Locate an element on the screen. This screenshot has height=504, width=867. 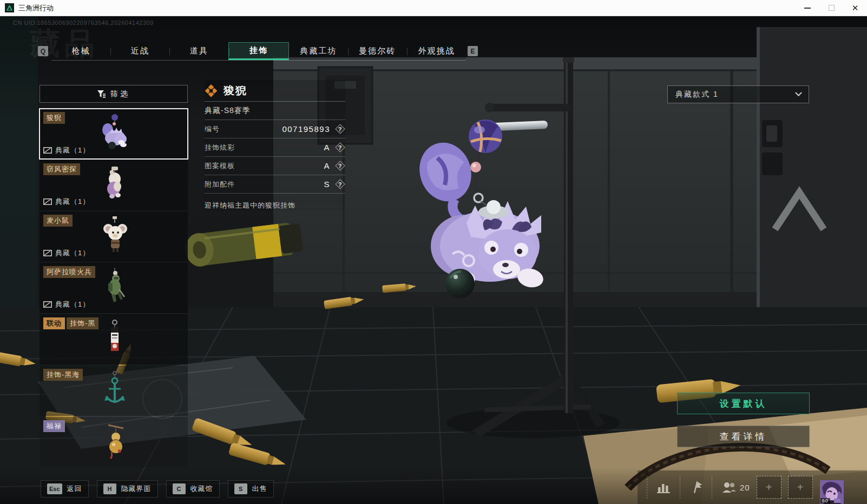
close-button: ✕ is located at coordinates (855, 8).